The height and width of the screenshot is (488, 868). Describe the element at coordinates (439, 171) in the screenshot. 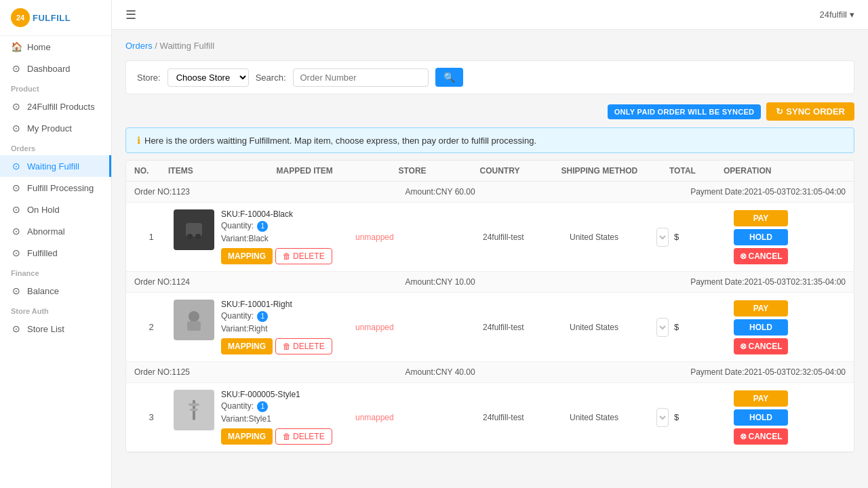

I see `col-store: STORE` at that location.